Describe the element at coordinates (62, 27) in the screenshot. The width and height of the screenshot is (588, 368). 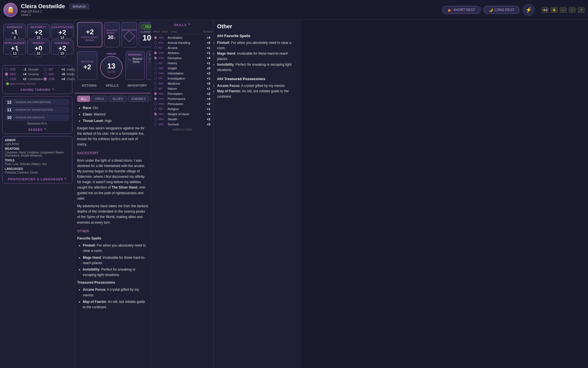
I see `ability-label: CONSTITUTION` at that location.